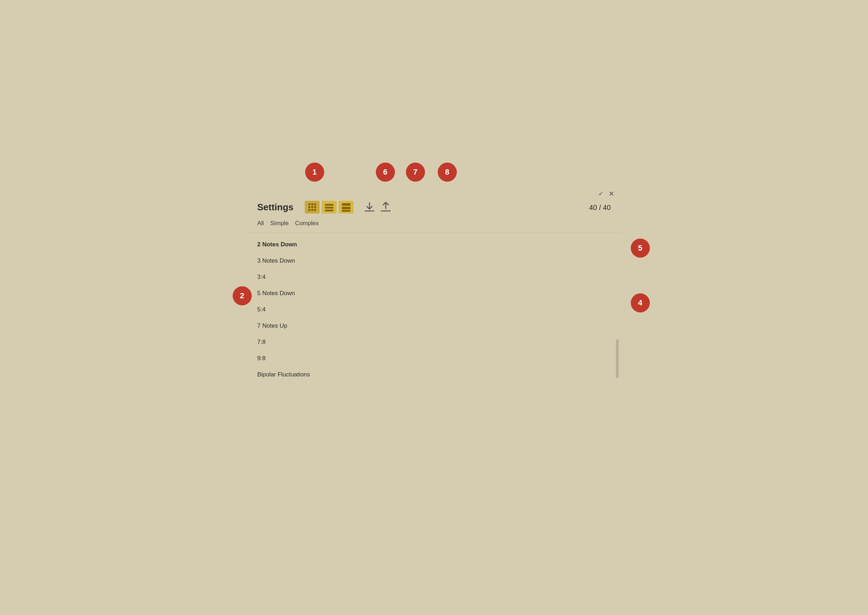 Image resolution: width=868 pixels, height=615 pixels. Describe the element at coordinates (434, 293) in the screenshot. I see `list-item: 5 Notes Down` at that location.